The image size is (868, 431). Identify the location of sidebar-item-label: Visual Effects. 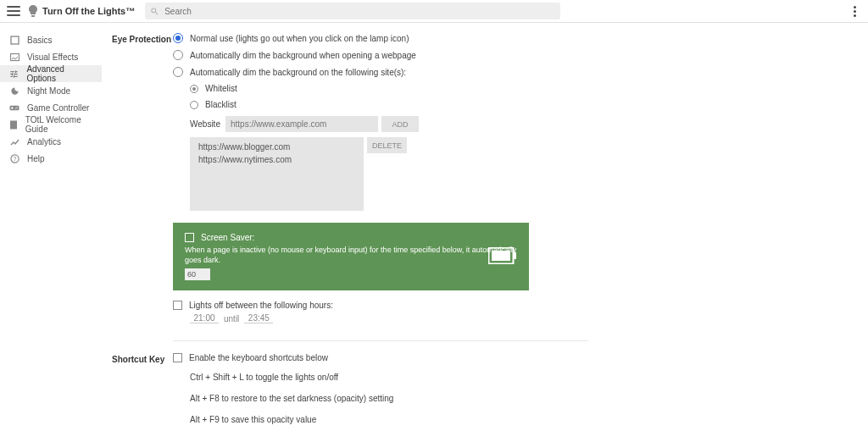
(53, 58).